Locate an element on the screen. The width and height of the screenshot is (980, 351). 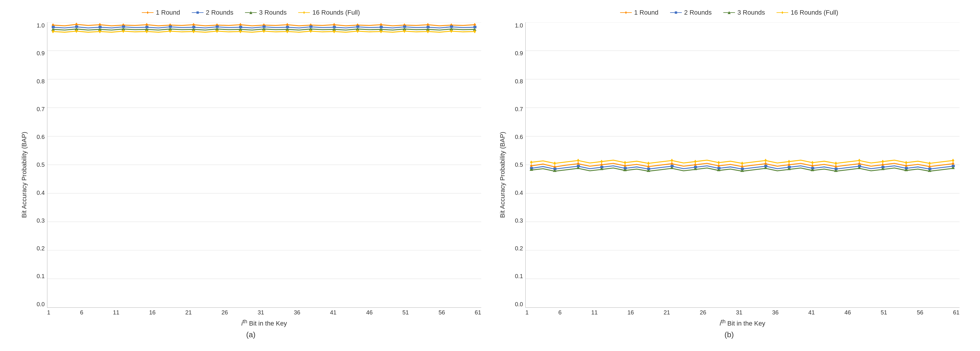
legend-label-3rounds-b: 3 Rounds is located at coordinates (751, 13).